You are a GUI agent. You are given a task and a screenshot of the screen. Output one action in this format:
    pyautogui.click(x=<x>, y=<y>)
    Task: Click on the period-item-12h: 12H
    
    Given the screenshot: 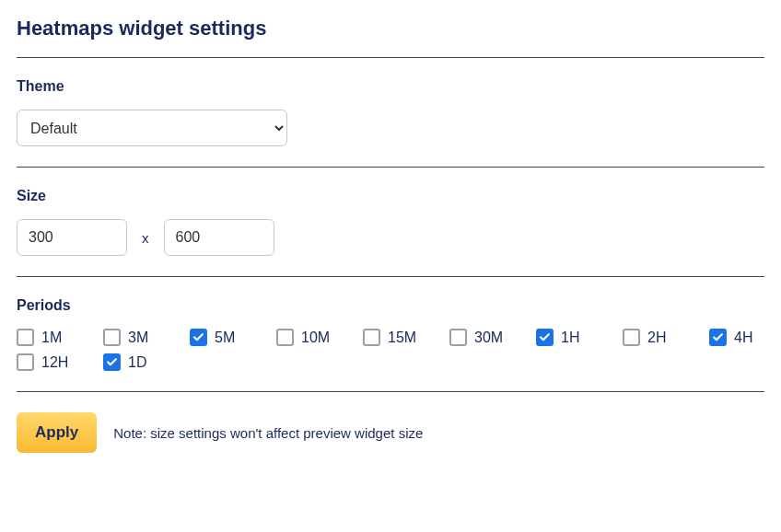 What is the action you would take?
    pyautogui.click(x=57, y=363)
    